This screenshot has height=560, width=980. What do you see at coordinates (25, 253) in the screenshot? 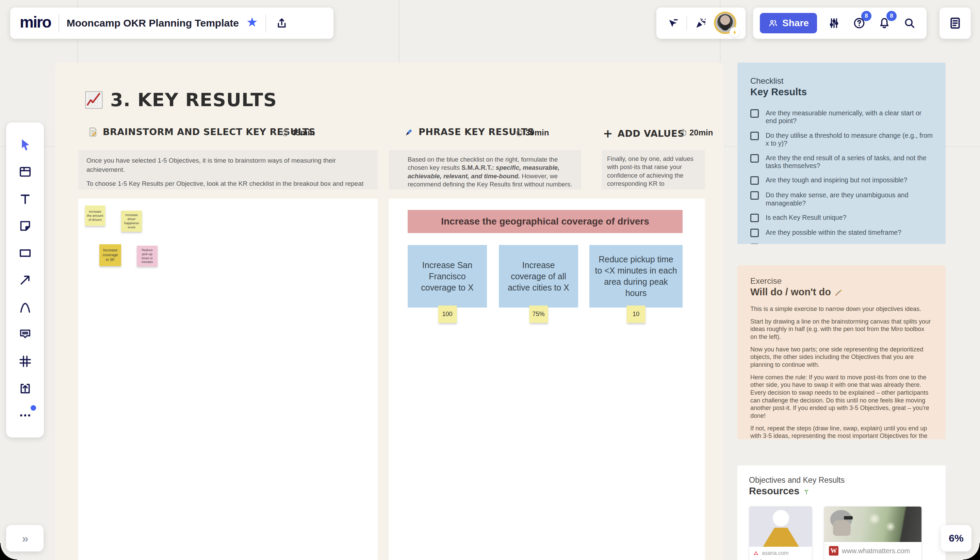
I see `tool-shape` at bounding box center [25, 253].